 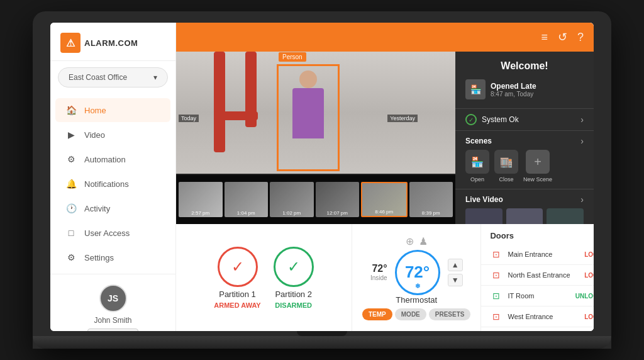 What do you see at coordinates (525, 120) in the screenshot?
I see `system-ok-row: ✓ System Ok ›` at bounding box center [525, 120].